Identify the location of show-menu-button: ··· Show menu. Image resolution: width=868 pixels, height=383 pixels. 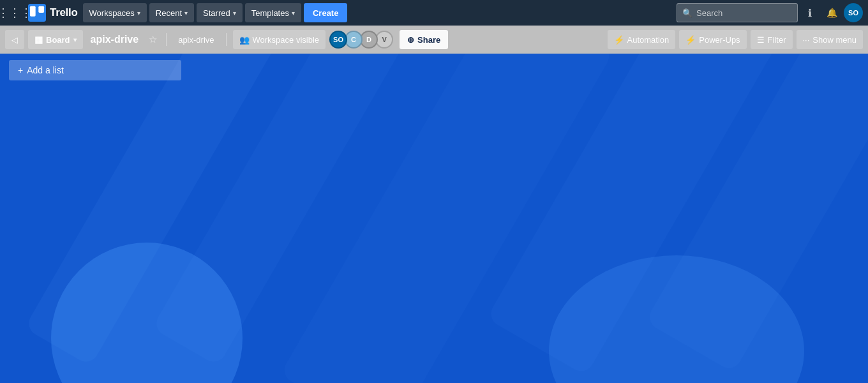
(830, 40).